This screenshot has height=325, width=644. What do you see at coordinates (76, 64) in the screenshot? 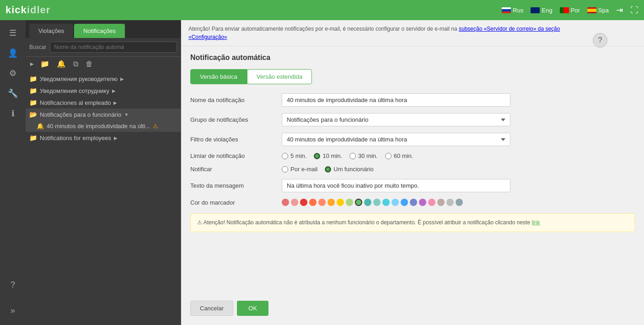
I see `copy-button: ⧉` at bounding box center [76, 64].